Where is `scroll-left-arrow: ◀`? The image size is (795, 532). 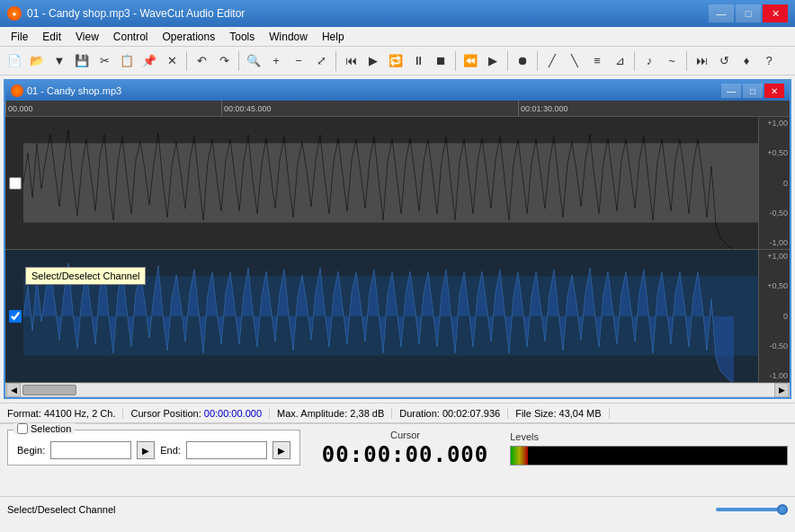 scroll-left-arrow: ◀ is located at coordinates (13, 390).